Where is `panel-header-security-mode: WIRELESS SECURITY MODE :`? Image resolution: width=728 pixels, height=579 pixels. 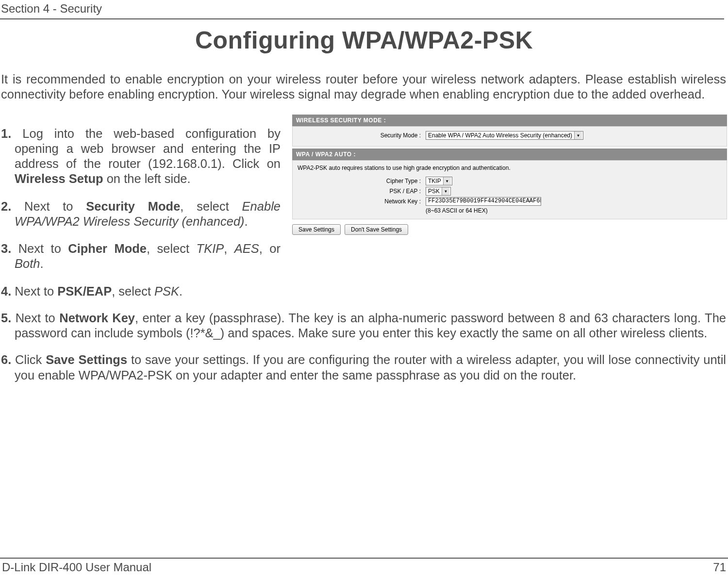 panel-header-security-mode: WIRELESS SECURITY MODE : is located at coordinates (510, 120).